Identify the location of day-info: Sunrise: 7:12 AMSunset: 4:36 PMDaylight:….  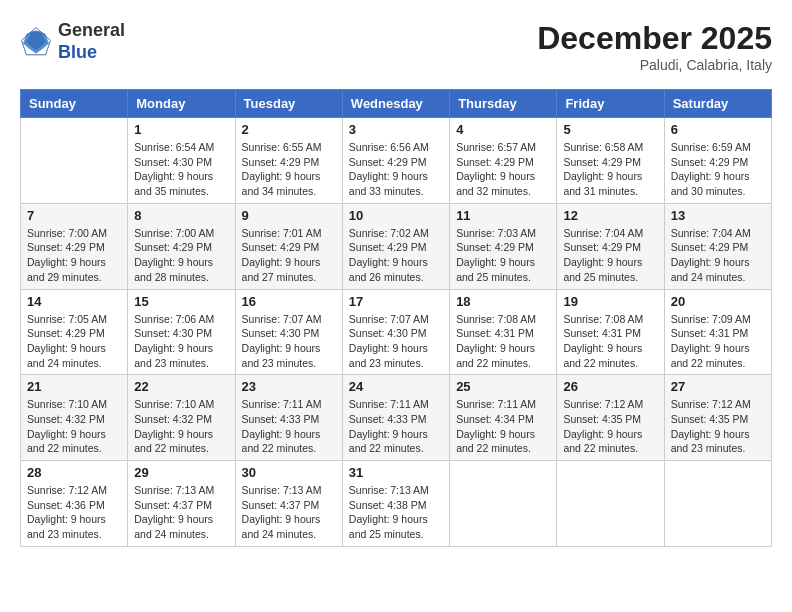
(74, 512).